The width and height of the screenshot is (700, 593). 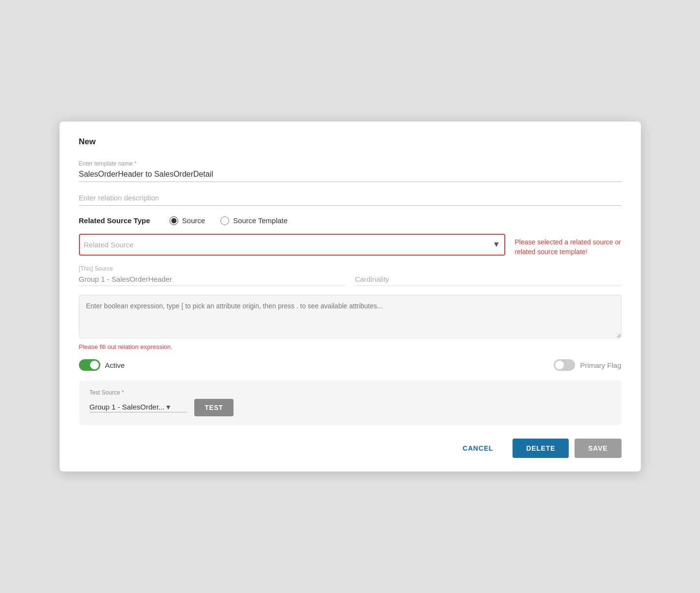 What do you see at coordinates (350, 142) in the screenshot?
I see `dialog-title: New` at bounding box center [350, 142].